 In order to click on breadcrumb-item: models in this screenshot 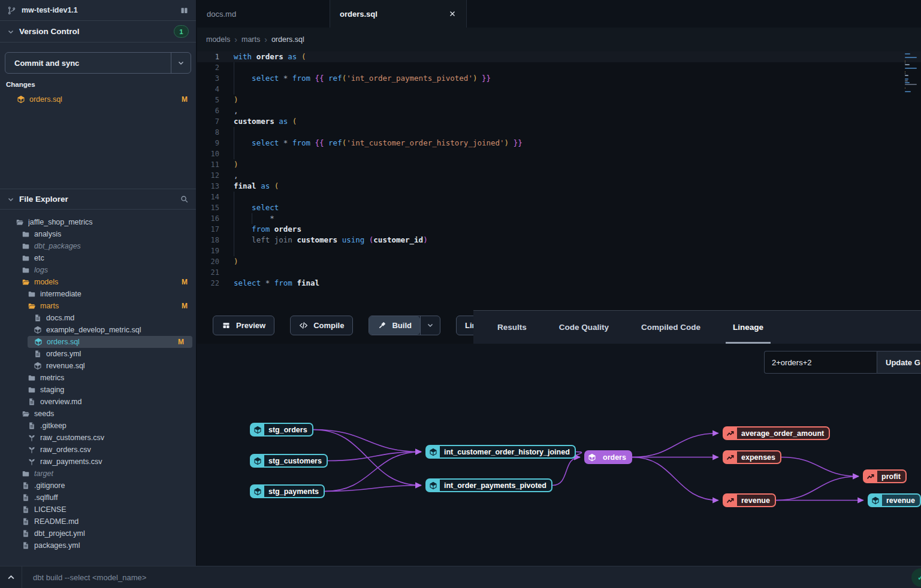, I will do `click(218, 40)`.